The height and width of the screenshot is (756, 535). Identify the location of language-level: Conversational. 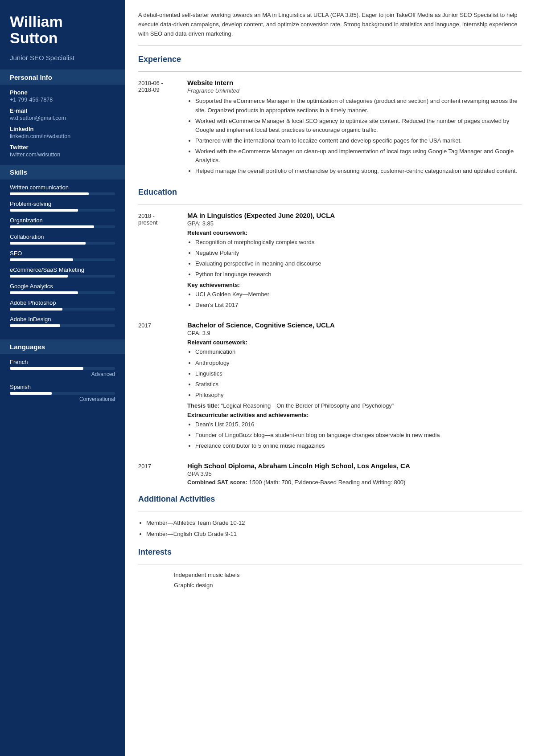
(62, 399).